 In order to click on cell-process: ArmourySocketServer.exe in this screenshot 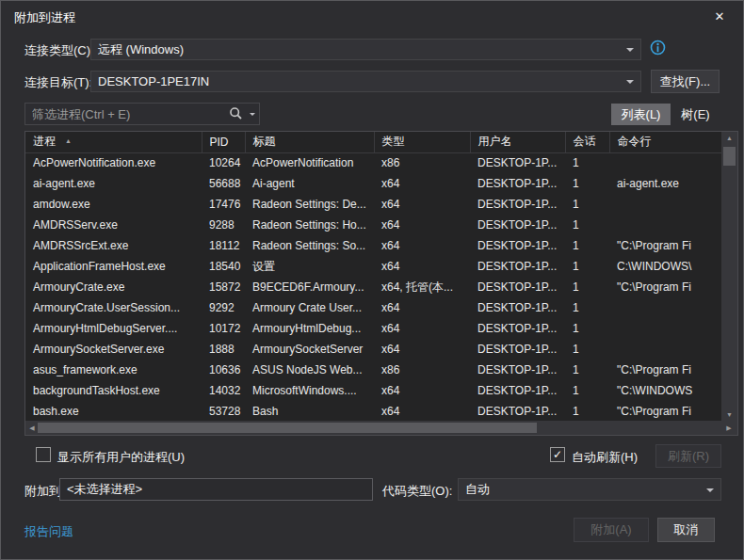, I will do `click(113, 349)`.